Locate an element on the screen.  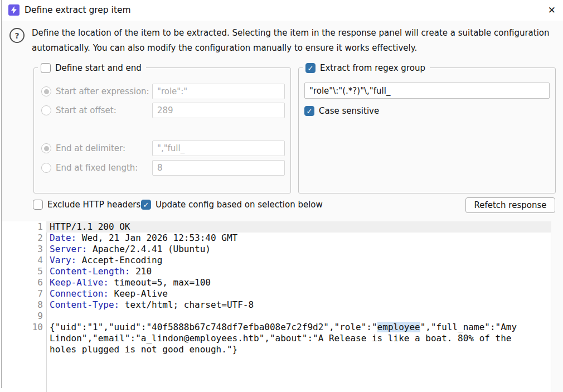
group-extract-regex-legend: ✓ Extract from regex group is located at coordinates (366, 68).